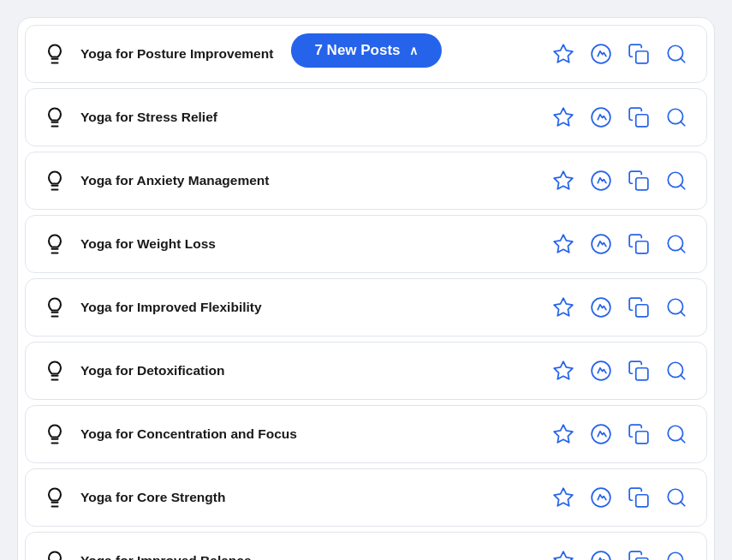  What do you see at coordinates (293, 117) in the screenshot?
I see `item-left-1: Yoga for Stress Relief` at bounding box center [293, 117].